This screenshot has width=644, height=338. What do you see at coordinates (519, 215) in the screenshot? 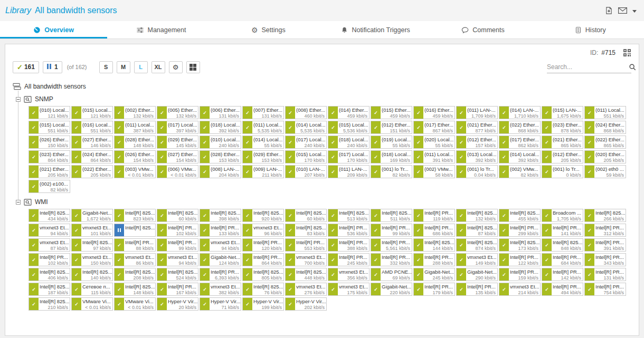
I see `sensor-tile: ✓Intel[R] 825...455 kbit/s` at bounding box center [519, 215].